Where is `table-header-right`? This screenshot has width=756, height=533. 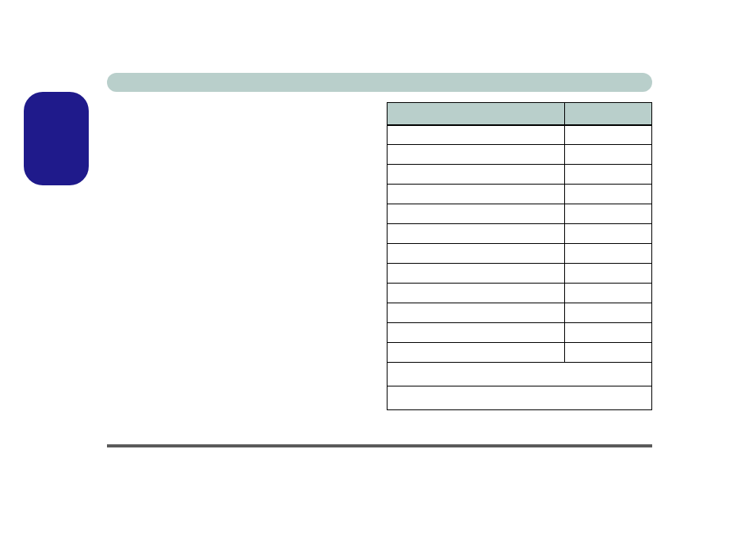
table-header-right is located at coordinates (609, 114).